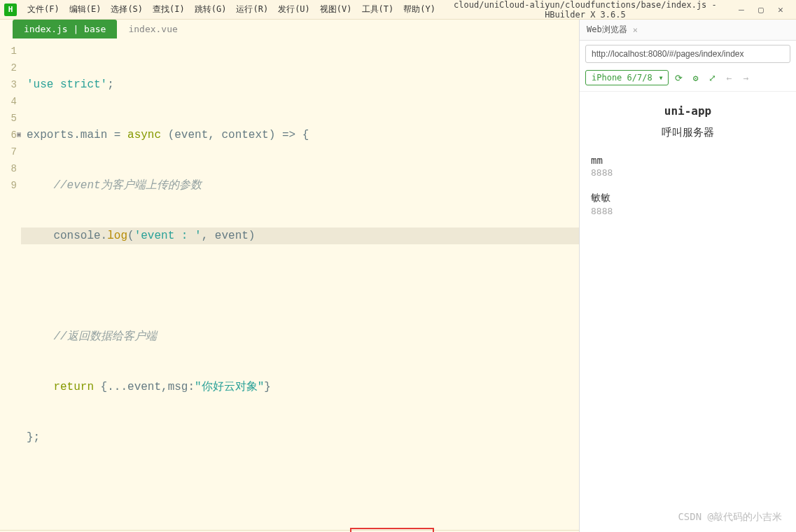 This screenshot has height=532, width=796. What do you see at coordinates (781, 10) in the screenshot?
I see `close-button: ✕` at bounding box center [781, 10].